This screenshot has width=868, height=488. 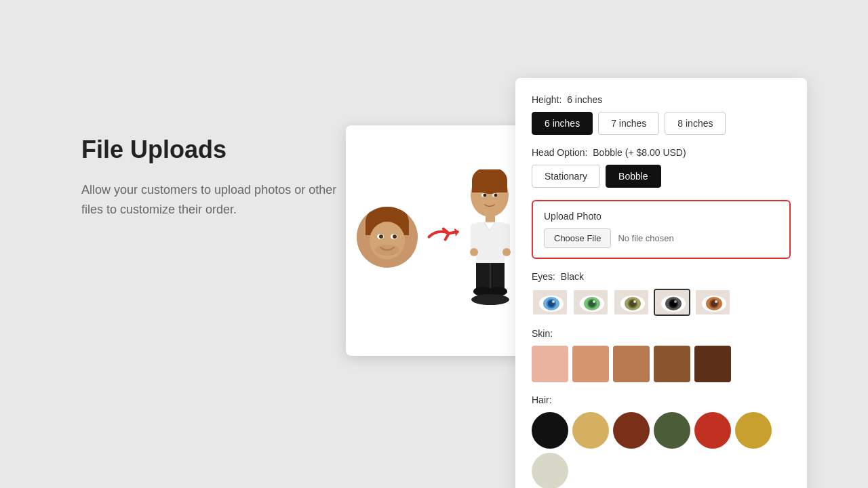 What do you see at coordinates (629, 123) in the screenshot?
I see `height-7-button: 7 inches` at bounding box center [629, 123].